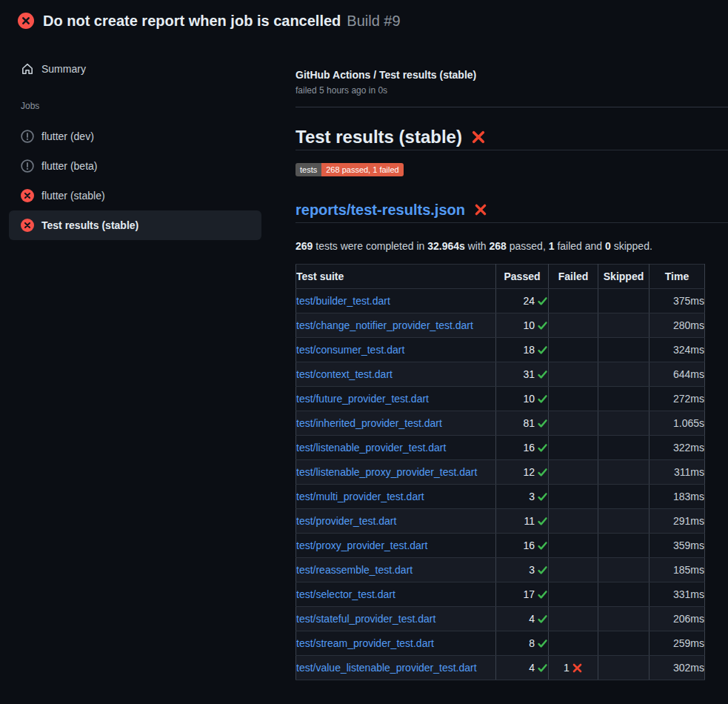 This screenshot has height=704, width=728. I want to click on suite-cell: test/provider_test.dart, so click(396, 522).